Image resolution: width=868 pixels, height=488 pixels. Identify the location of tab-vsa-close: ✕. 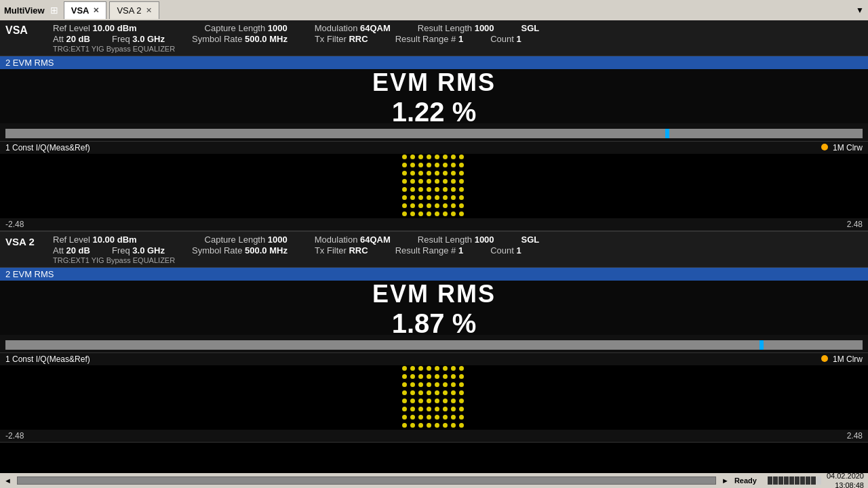
(96, 11).